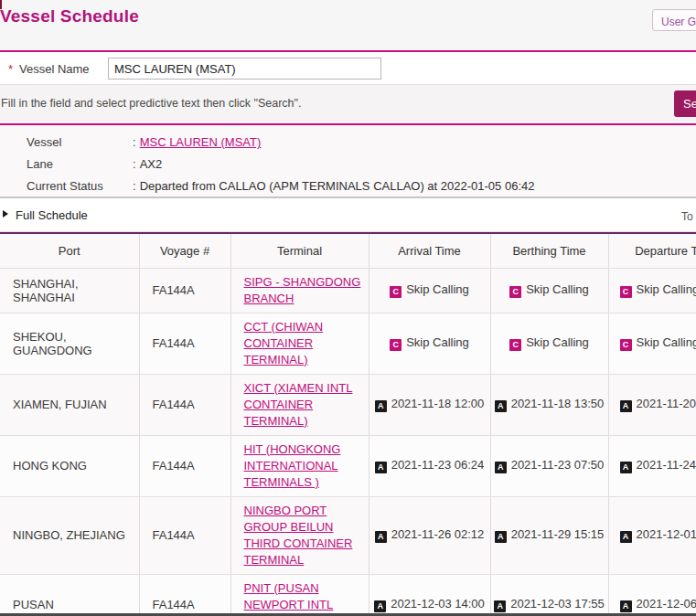  What do you see at coordinates (549, 466) in the screenshot?
I see `berthing-cell: A2021-11-23 07:50` at bounding box center [549, 466].